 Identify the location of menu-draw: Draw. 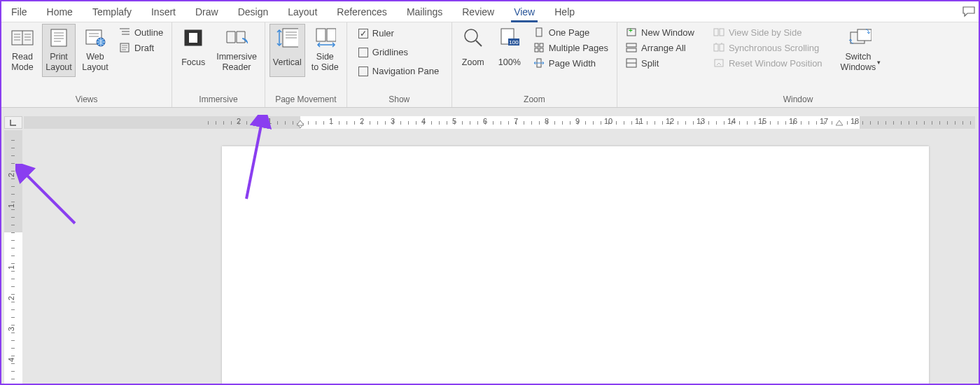
(207, 11).